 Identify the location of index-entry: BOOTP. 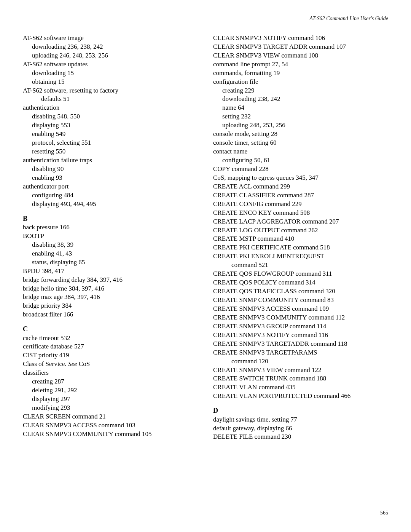
(110, 236).